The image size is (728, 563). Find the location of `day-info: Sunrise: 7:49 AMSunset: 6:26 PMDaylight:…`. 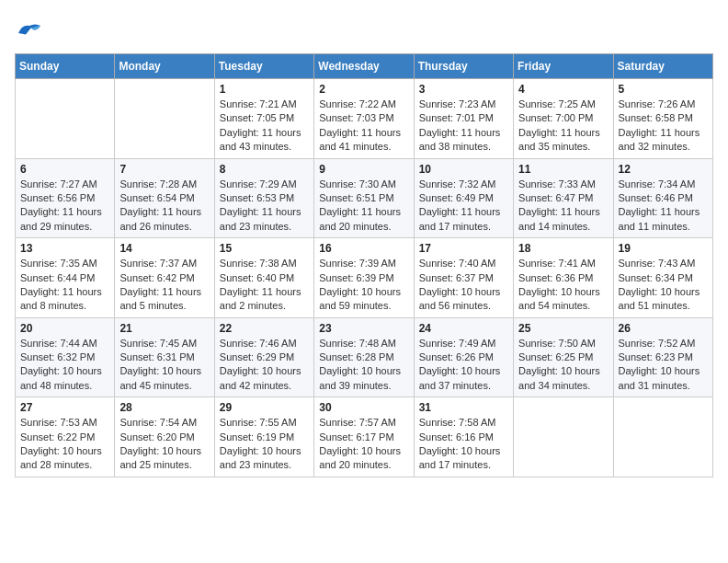

day-info: Sunrise: 7:49 AMSunset: 6:26 PMDaylight:… is located at coordinates (463, 365).